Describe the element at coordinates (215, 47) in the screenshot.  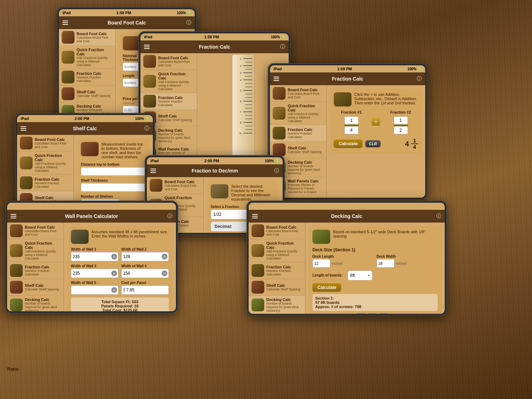
I see `app-header-2: Fraction Calc ⓘ` at that location.